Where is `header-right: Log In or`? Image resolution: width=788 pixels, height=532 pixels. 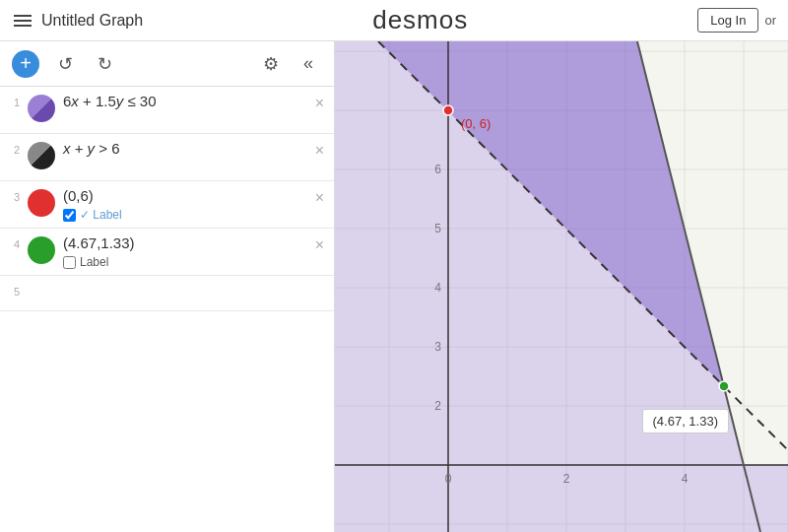 header-right: Log In or is located at coordinates (737, 20).